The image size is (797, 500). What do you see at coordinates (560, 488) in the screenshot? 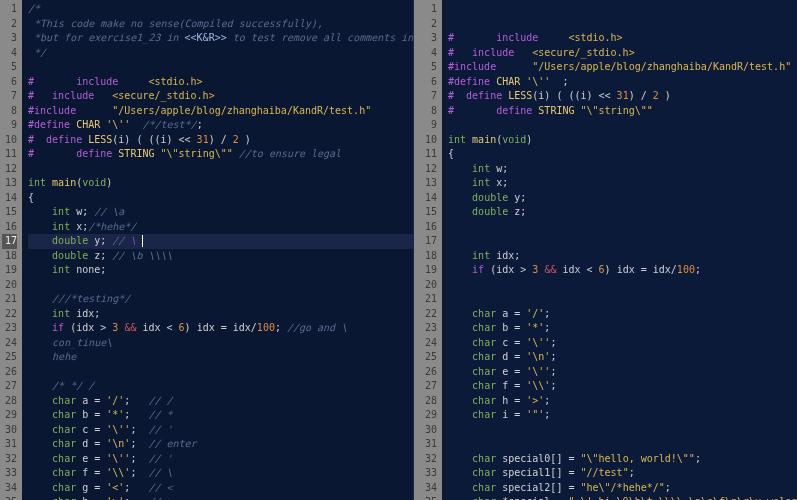
I see `code-line: char special2[] = "he\"/*hehe*/";` at bounding box center [560, 488].